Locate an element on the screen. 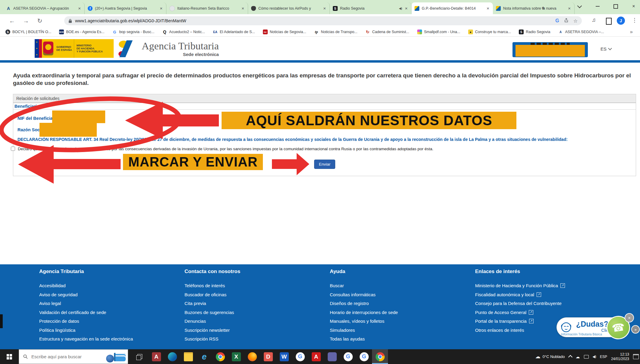 Image resolution: width=640 pixels, height=364 pixels. ime-language: ESP is located at coordinates (604, 357).